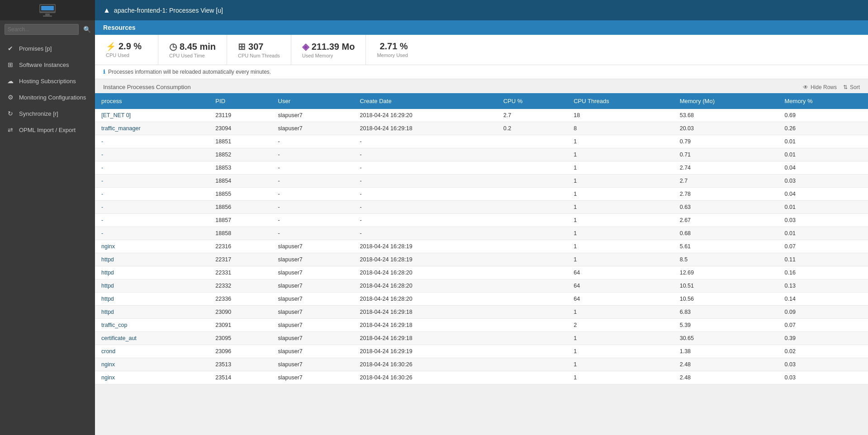 This screenshot has width=868, height=435. What do you see at coordinates (47, 48) in the screenshot?
I see `sidebar-item-promises: ✔ Promises [p]` at bounding box center [47, 48].